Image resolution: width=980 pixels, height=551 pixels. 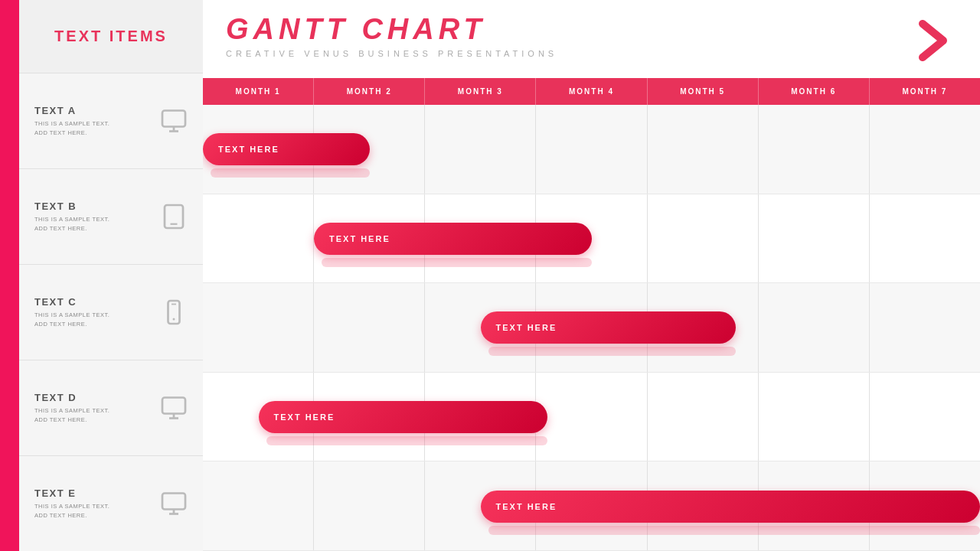 What do you see at coordinates (92, 312) in the screenshot?
I see `sidebar-item-c-text: TEXT C THIS IS A SAMPLE TEXT. ADD TEXT H…` at bounding box center [92, 312].